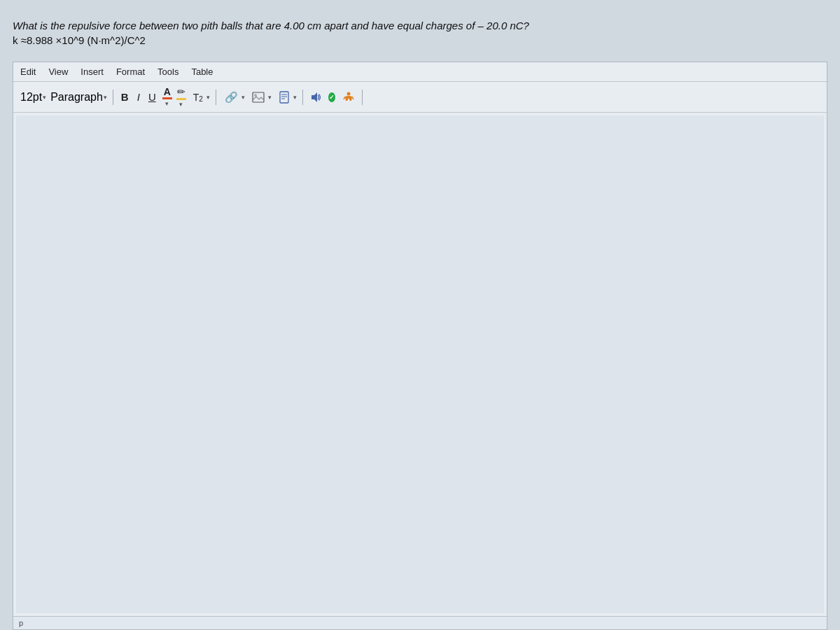 This screenshot has width=840, height=630. Describe the element at coordinates (181, 92) in the screenshot. I see `pencil-icon: ✏` at that location.